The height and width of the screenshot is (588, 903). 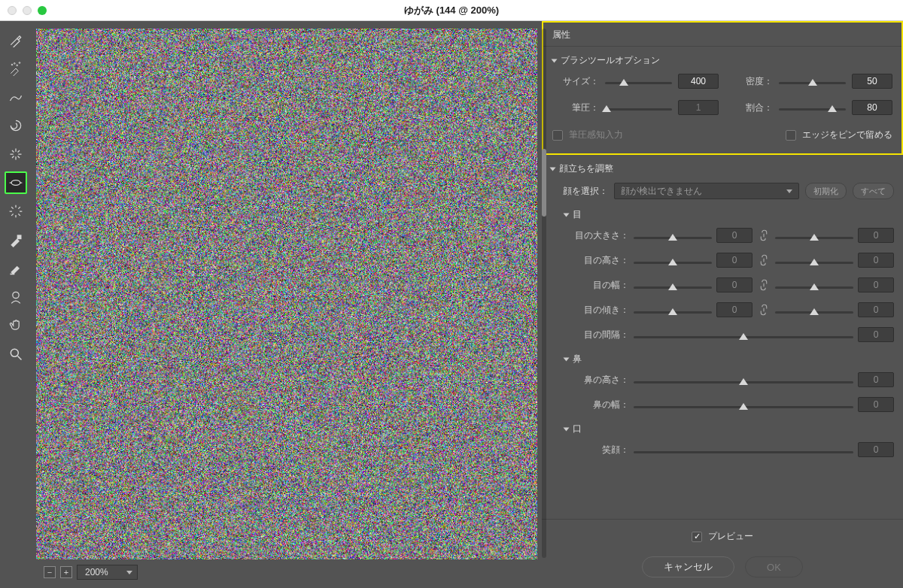 I want to click on eye-width-label: 目の幅：, so click(x=597, y=286).